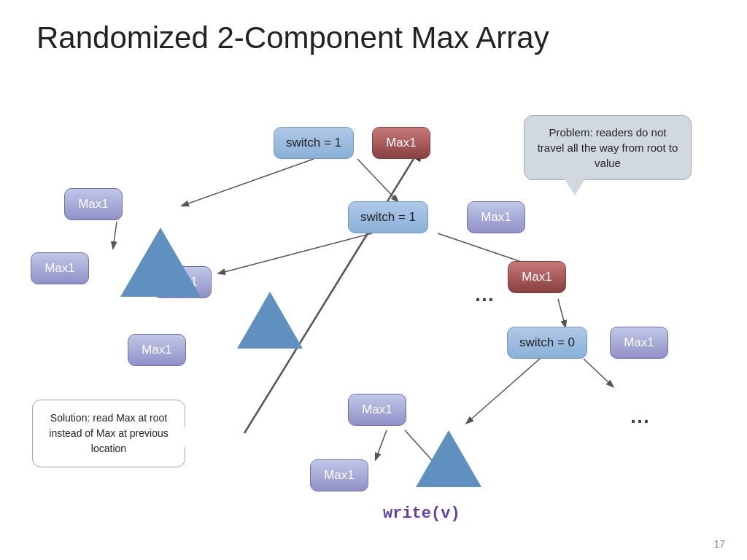 Image resolution: width=747 pixels, height=560 pixels. I want to click on triangle-left-large, so click(160, 262).